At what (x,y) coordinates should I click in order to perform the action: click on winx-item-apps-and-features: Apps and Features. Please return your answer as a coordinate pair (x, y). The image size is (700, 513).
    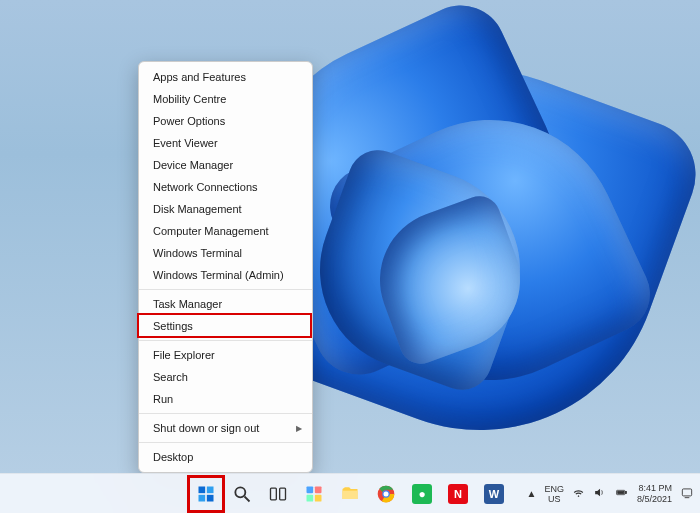
    Looking at the image, I should click on (226, 77).